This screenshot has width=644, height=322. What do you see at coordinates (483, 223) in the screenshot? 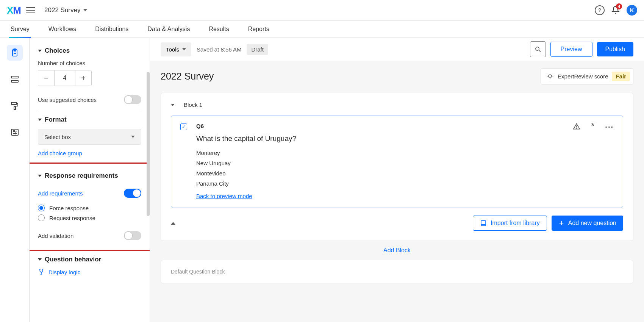
I see `library-icon` at bounding box center [483, 223].